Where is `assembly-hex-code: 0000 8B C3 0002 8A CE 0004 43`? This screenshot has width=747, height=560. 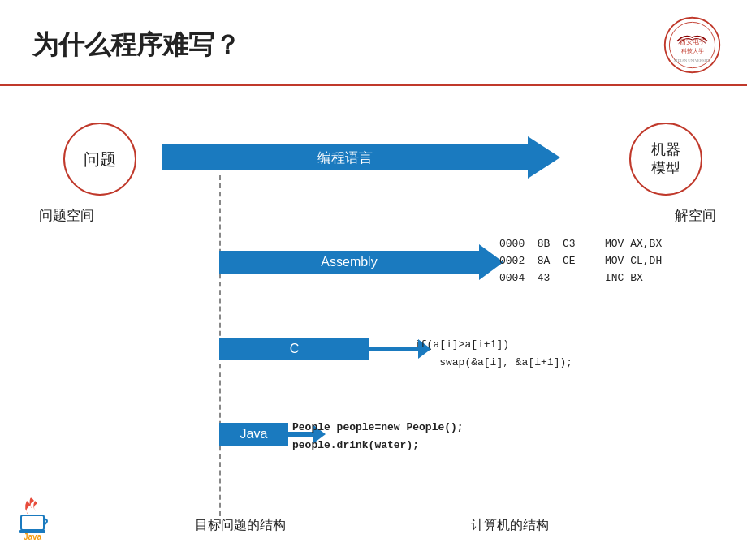
assembly-hex-code: 0000 8B C3 0002 8A CE 0004 43 is located at coordinates (538, 261).